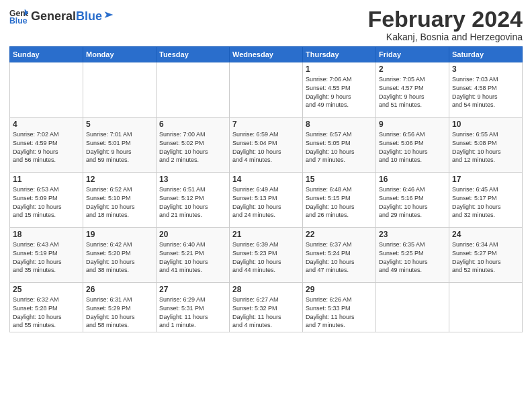 This screenshot has width=532, height=411. I want to click on day-number: 25, so click(46, 289).